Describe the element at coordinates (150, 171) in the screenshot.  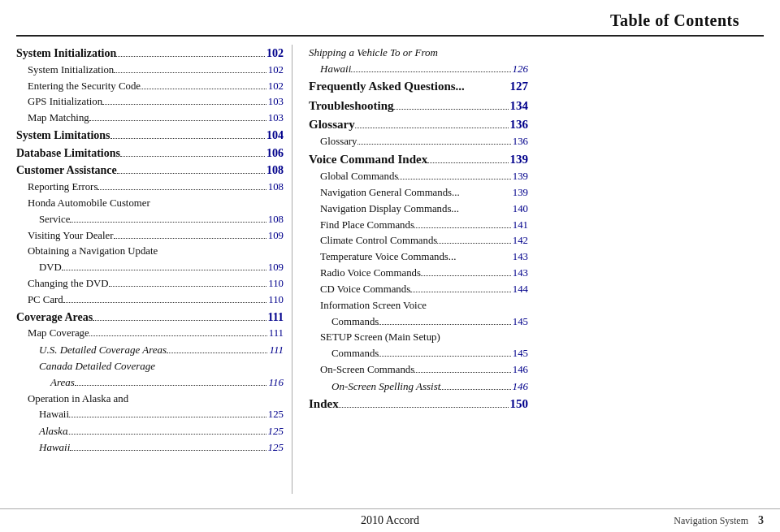
I see `toc-line: Customer Assistance108` at that location.